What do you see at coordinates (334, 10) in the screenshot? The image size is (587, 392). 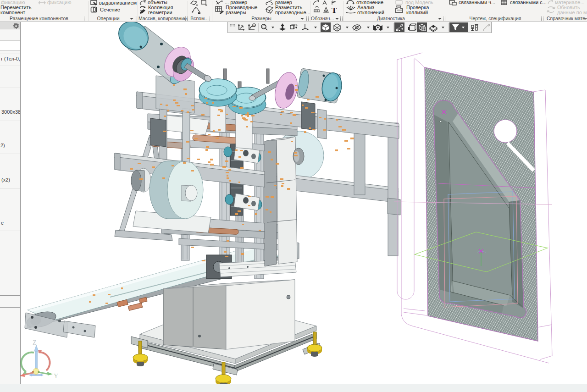 I see `svg-text: T` at bounding box center [334, 10].